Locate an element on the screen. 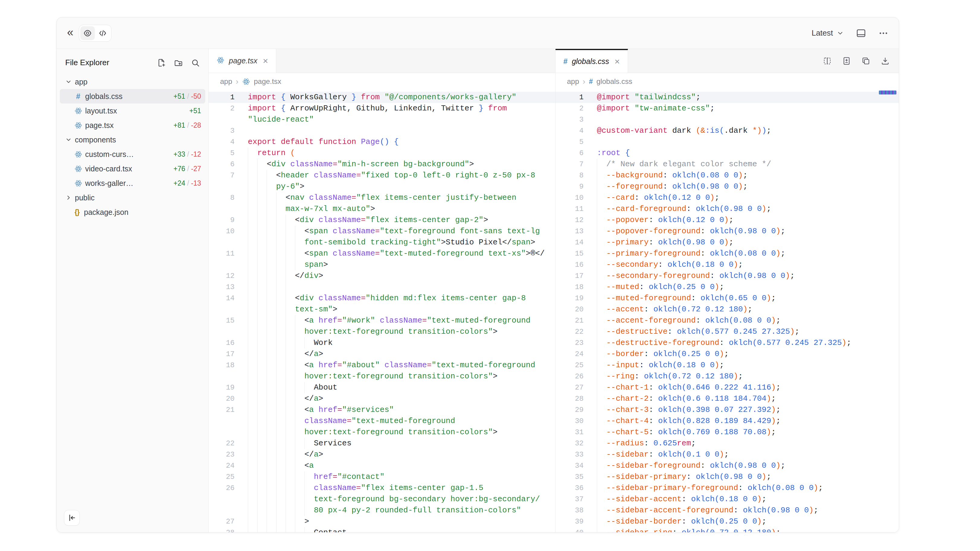 This screenshot has height=551, width=980. tree-file-video-card.tsx: video-card.tsx+76 / -27 is located at coordinates (132, 169).